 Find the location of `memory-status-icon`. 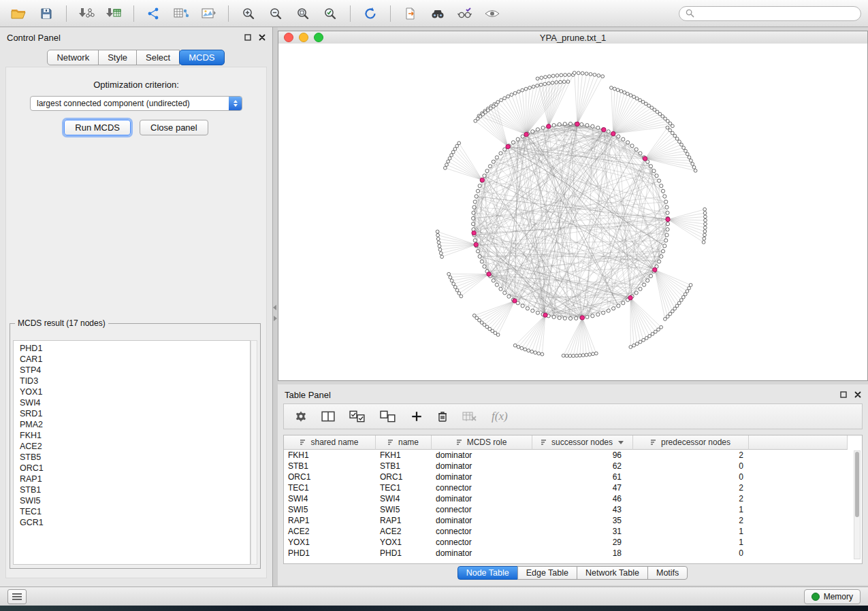

memory-status-icon is located at coordinates (816, 597).